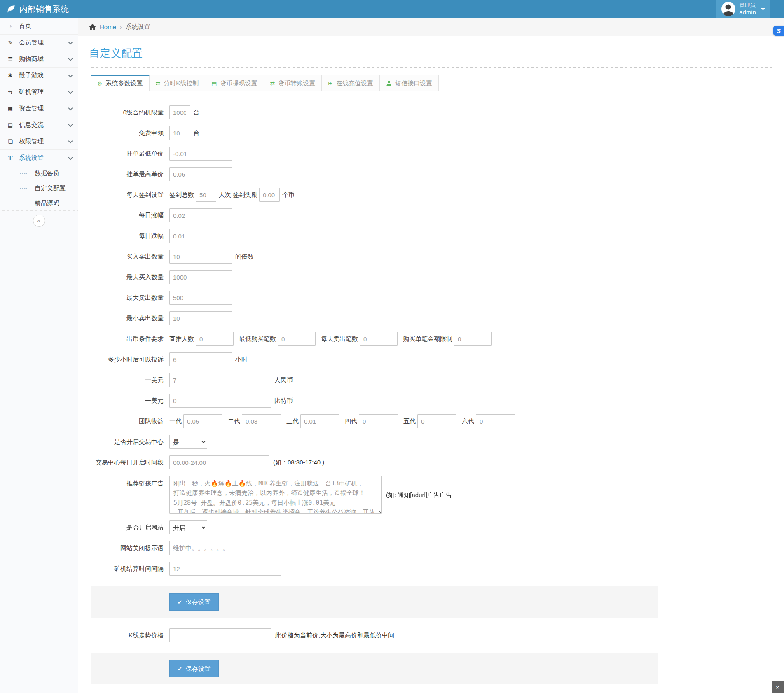  I want to click on user-icon, so click(389, 83).